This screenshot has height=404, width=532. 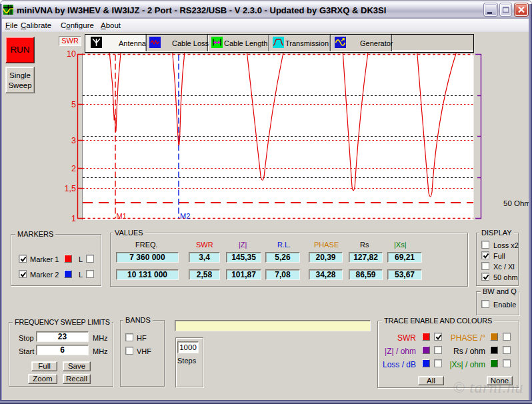 What do you see at coordinates (185, 216) in the screenshot?
I see `svg-text: M2` at bounding box center [185, 216].